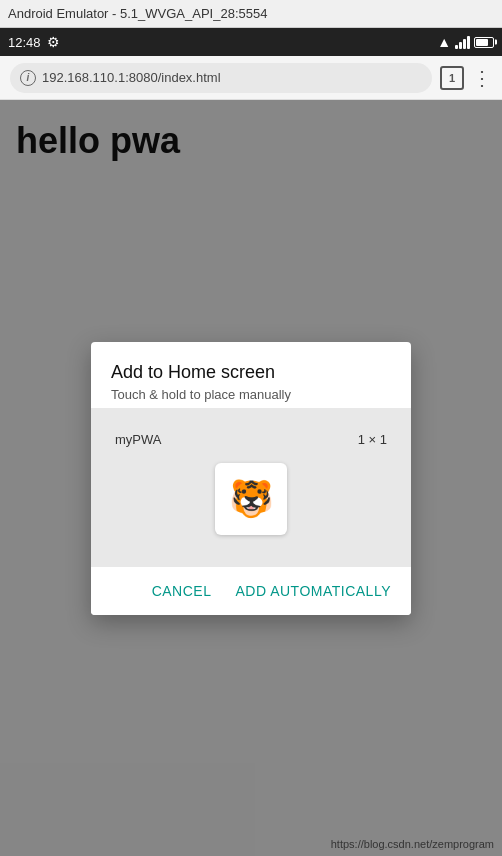 The width and height of the screenshot is (502, 856). I want to click on dialog-actions: CANCEL ADD AUTOMATICALLY, so click(251, 591).